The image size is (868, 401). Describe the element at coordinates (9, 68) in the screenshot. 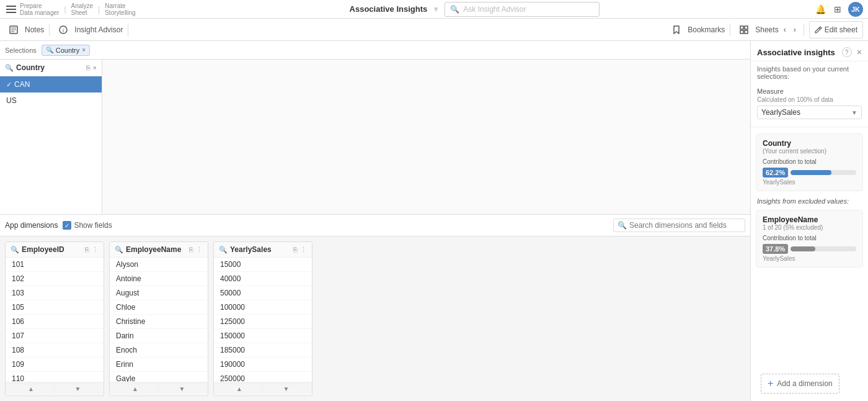

I see `filter-search-icon: 🔍` at that location.